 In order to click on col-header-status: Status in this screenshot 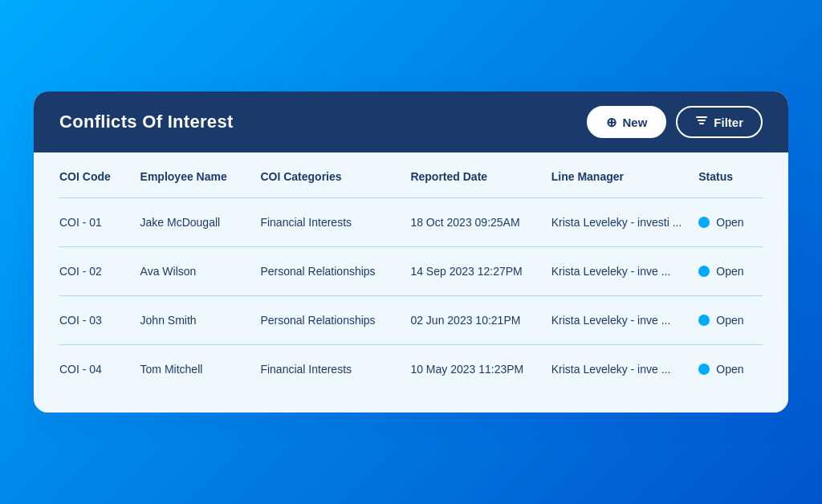, I will do `click(727, 175)`.